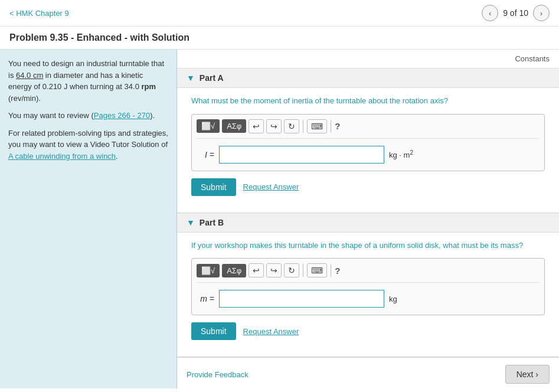  What do you see at coordinates (89, 116) in the screenshot?
I see `sidebar-para2: You may want to review (Pages 266 - 270)…` at bounding box center [89, 116].